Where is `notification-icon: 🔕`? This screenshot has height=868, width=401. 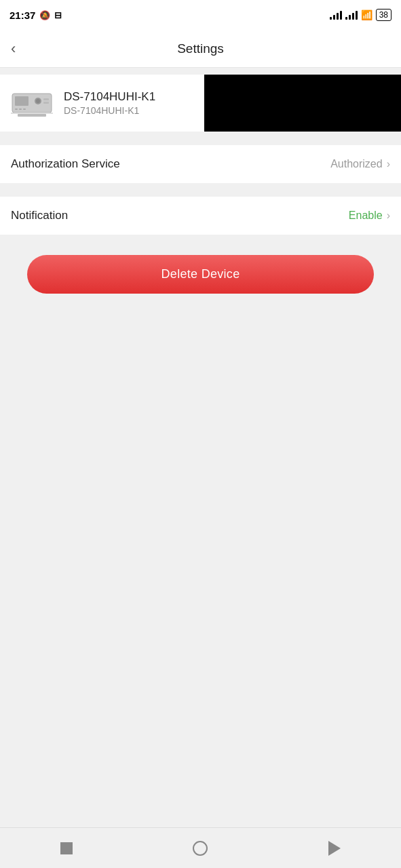
notification-icon: 🔕 is located at coordinates (45, 15).